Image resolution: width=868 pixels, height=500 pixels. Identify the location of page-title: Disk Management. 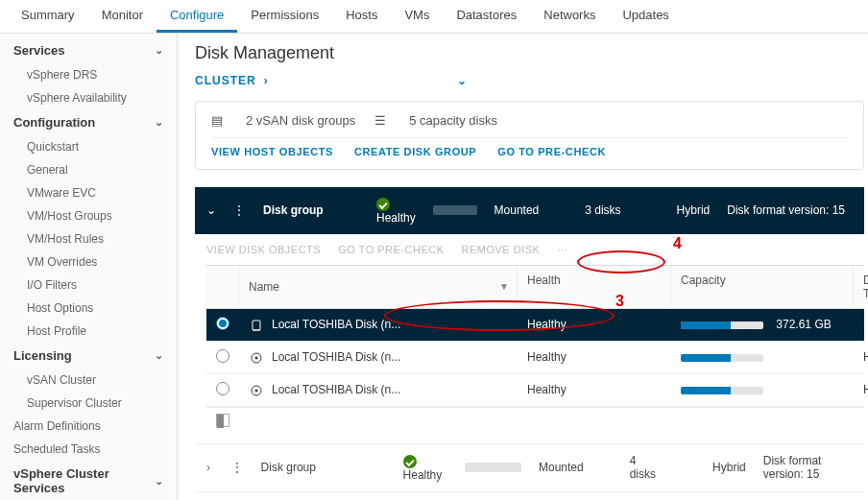
(530, 54).